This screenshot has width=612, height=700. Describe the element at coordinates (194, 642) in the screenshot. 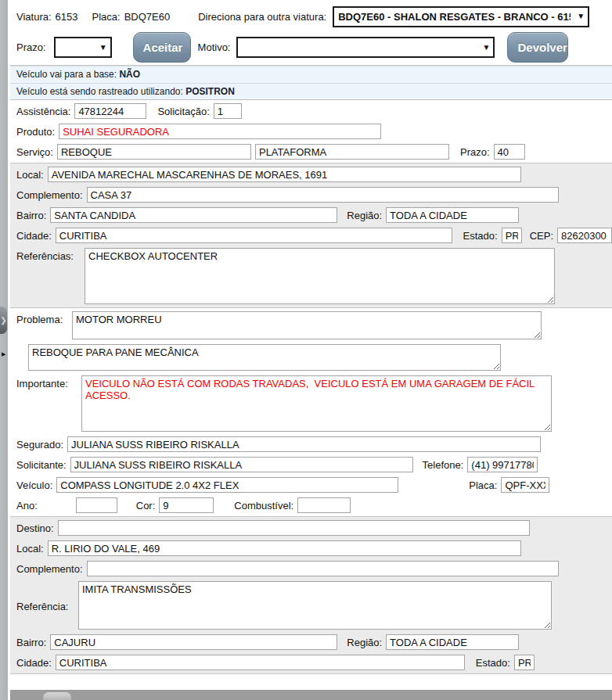

I see `destino-bairro-input` at that location.